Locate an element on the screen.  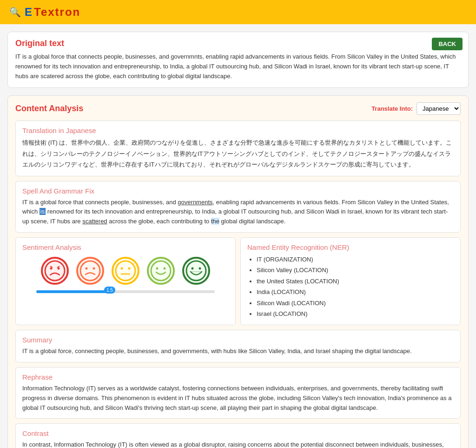
ner-item: Silicon Valley (LOCATION) is located at coordinates (355, 270).